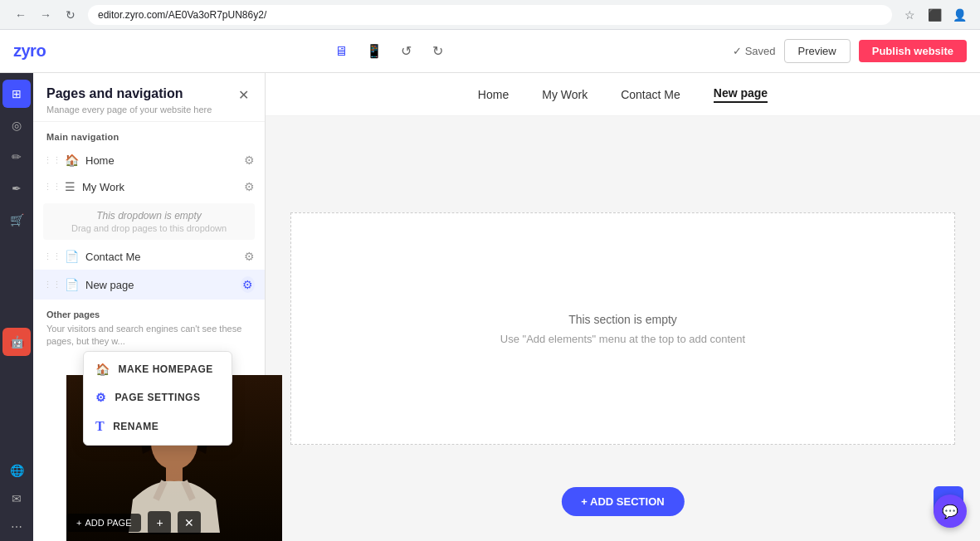  I want to click on nav-link-contactme: Contact Me, so click(651, 95).